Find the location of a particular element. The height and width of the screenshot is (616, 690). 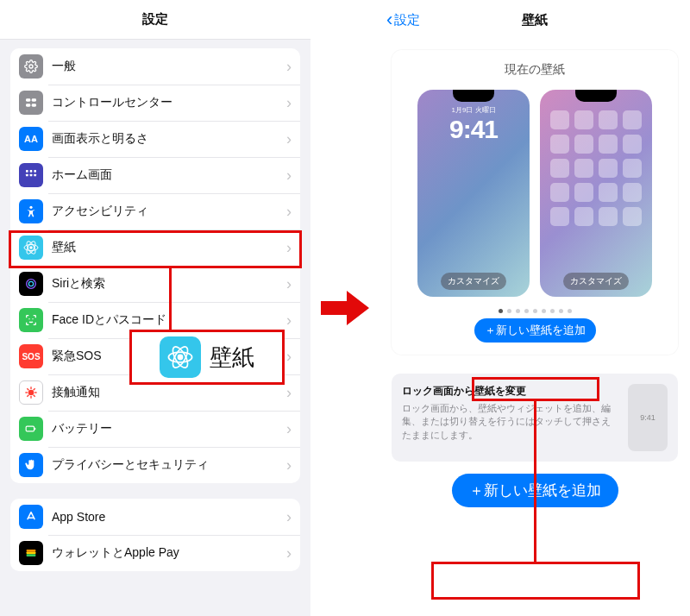

lock-date: 1月9日 火曜日 is located at coordinates (473, 110).